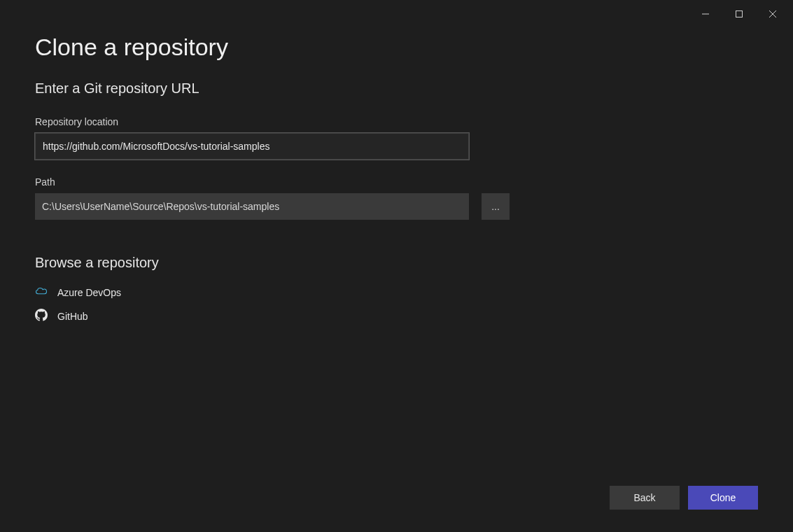 Image resolution: width=793 pixels, height=532 pixels. Describe the element at coordinates (706, 14) in the screenshot. I see `minimize-button` at that location.